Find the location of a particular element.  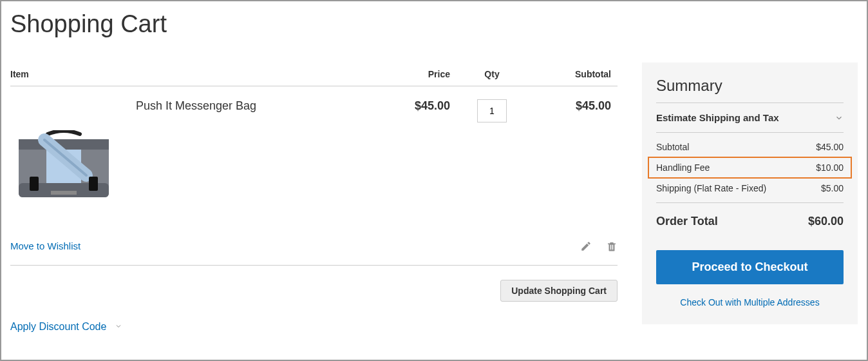

summary-value: $5.00 is located at coordinates (832, 188).